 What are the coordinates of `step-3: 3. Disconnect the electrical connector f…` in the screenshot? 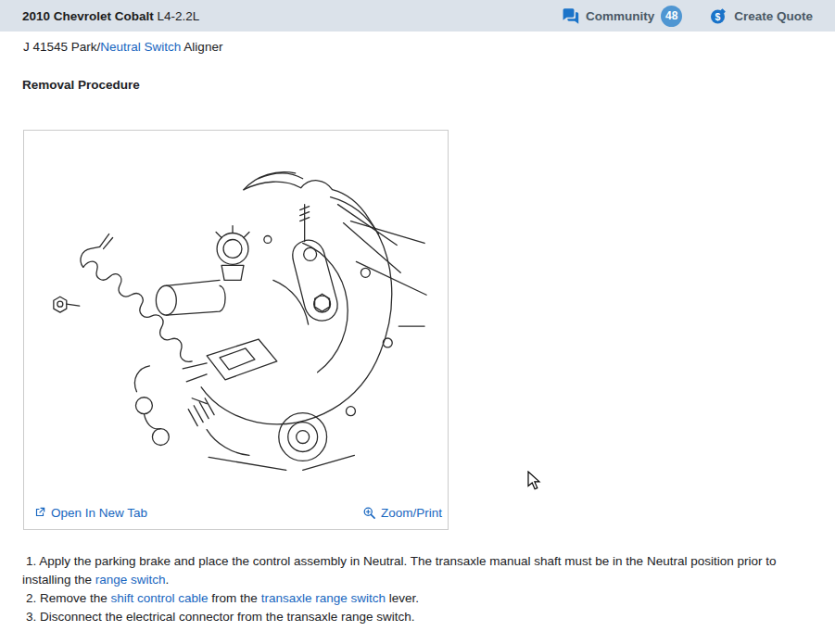 It's located at (419, 617).